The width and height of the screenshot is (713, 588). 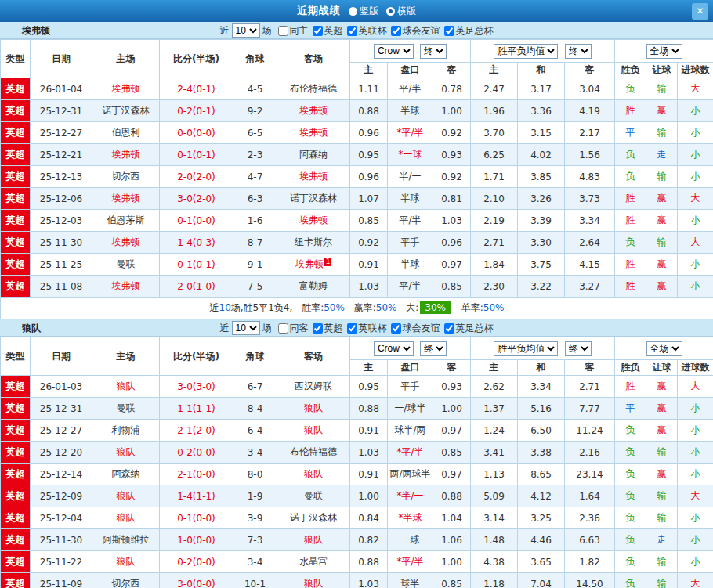 What do you see at coordinates (541, 221) in the screenshot?
I see `avg-draw-cell: 3.39` at bounding box center [541, 221].